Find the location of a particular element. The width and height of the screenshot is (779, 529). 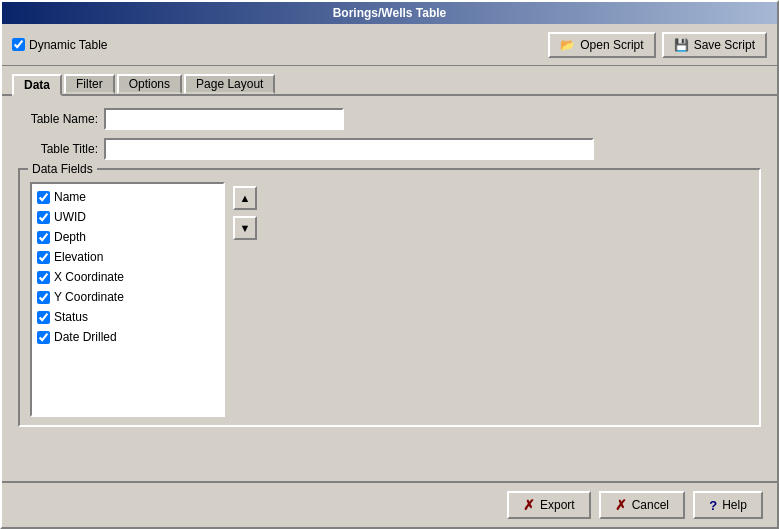

field-label: Y Coordinate is located at coordinates (89, 297).